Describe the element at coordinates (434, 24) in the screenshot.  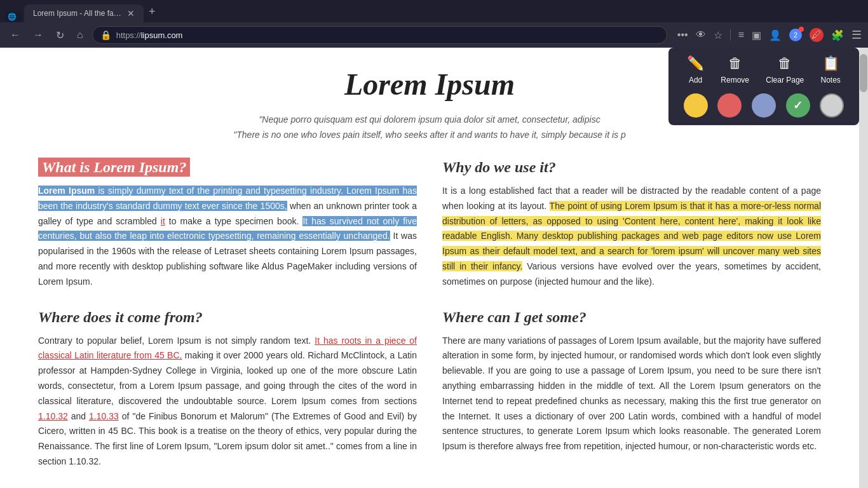
I see `browser-chrome: 🌐 Lorem Ipsum - All the facts - L ✕ + ← …` at that location.